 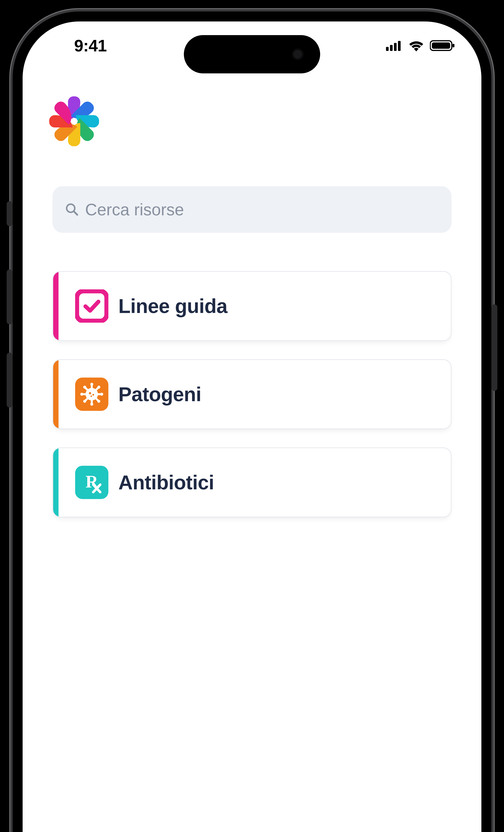 What do you see at coordinates (92, 482) in the screenshot?
I see `rx-icon: R` at bounding box center [92, 482].